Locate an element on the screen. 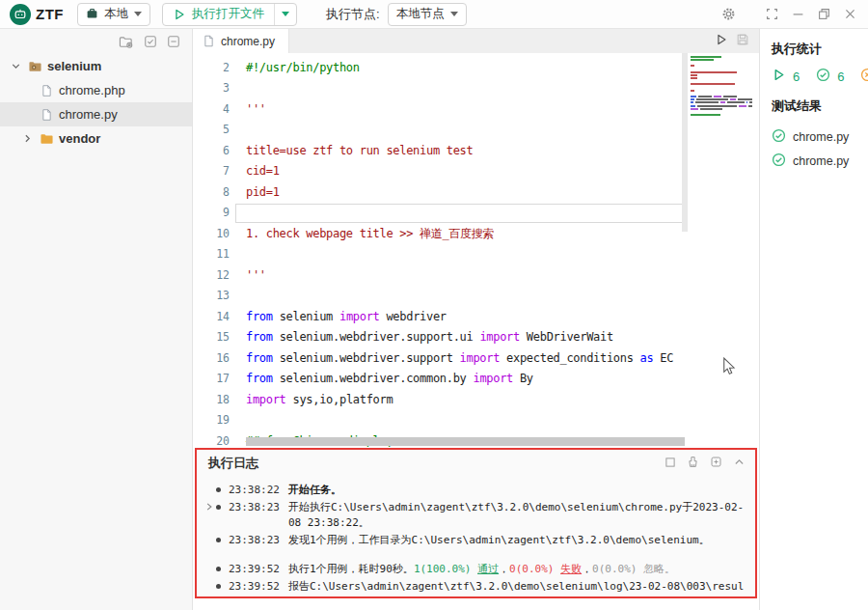 The width and height of the screenshot is (868, 610). log-collapse-icon is located at coordinates (739, 463).